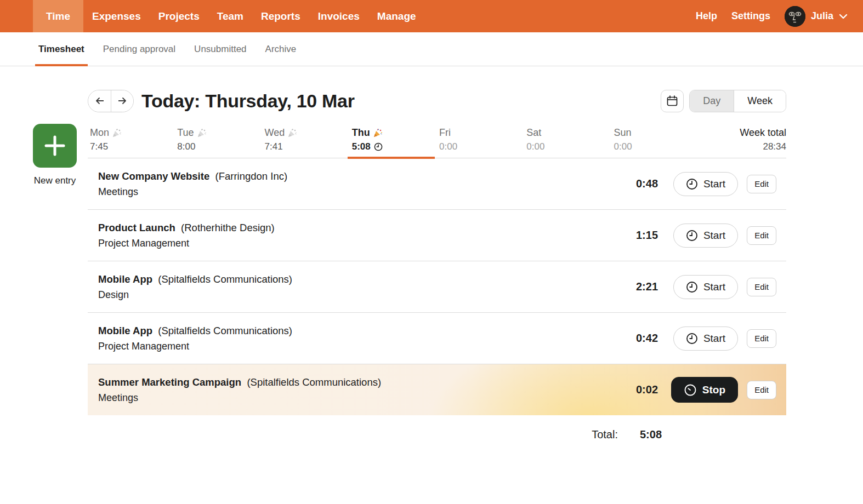 This screenshot has height=504, width=863. What do you see at coordinates (623, 133) in the screenshot?
I see `day-label: Sun` at bounding box center [623, 133].